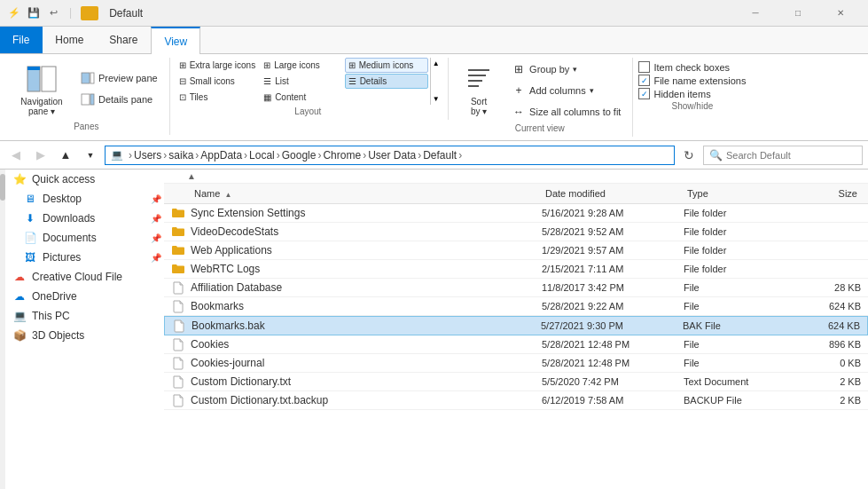  Describe the element at coordinates (825, 306) in the screenshot. I see `file-size: 624 KB` at that location.